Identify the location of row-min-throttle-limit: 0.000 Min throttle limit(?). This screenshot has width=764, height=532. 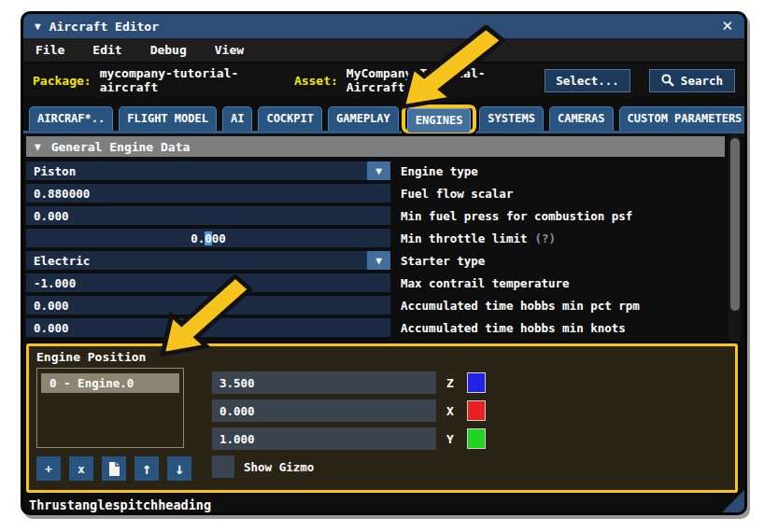
(385, 238).